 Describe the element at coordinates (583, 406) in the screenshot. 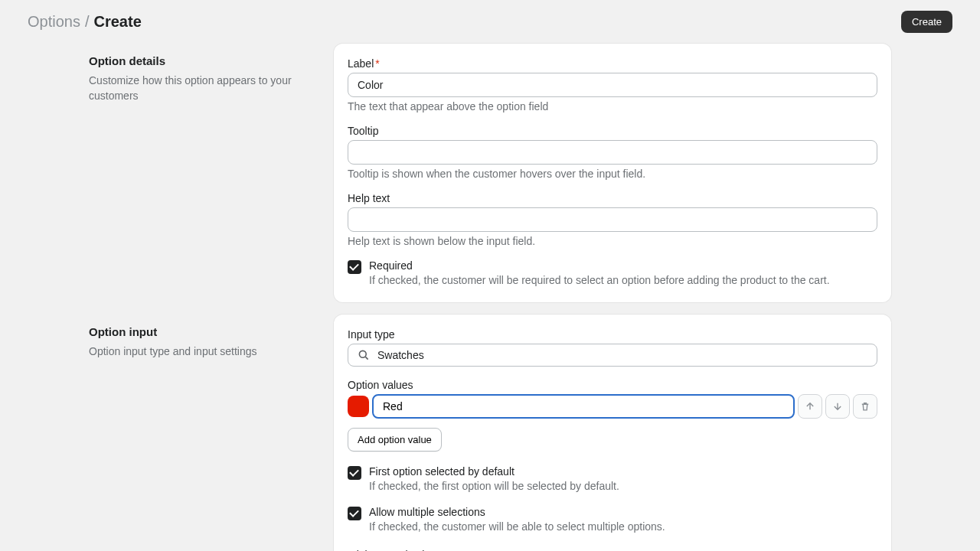

I see `option-value-input` at that location.